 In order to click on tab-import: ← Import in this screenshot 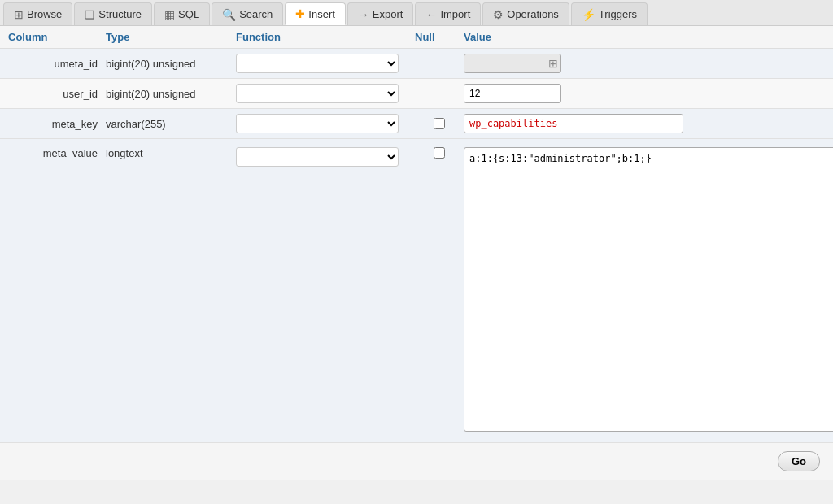, I will do `click(447, 14)`.